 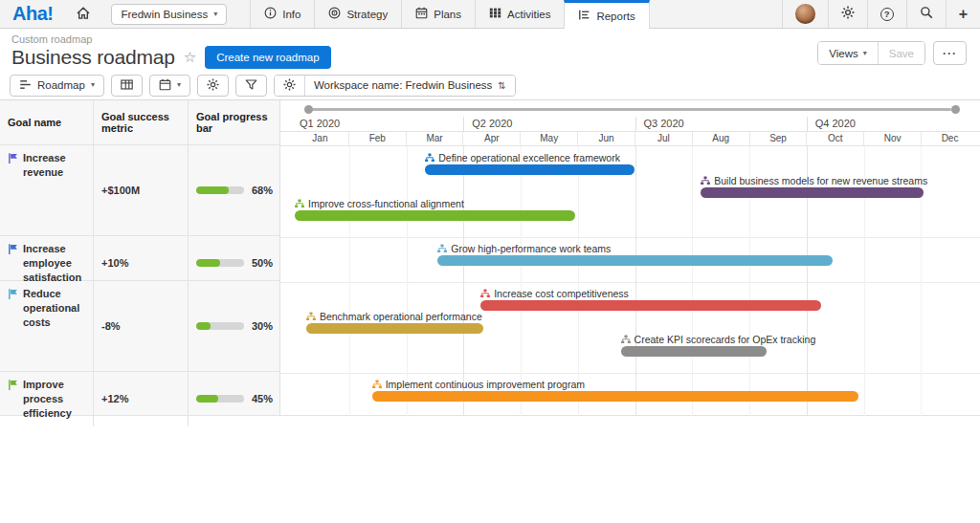 I want to click on table-columns-button, so click(x=126, y=86).